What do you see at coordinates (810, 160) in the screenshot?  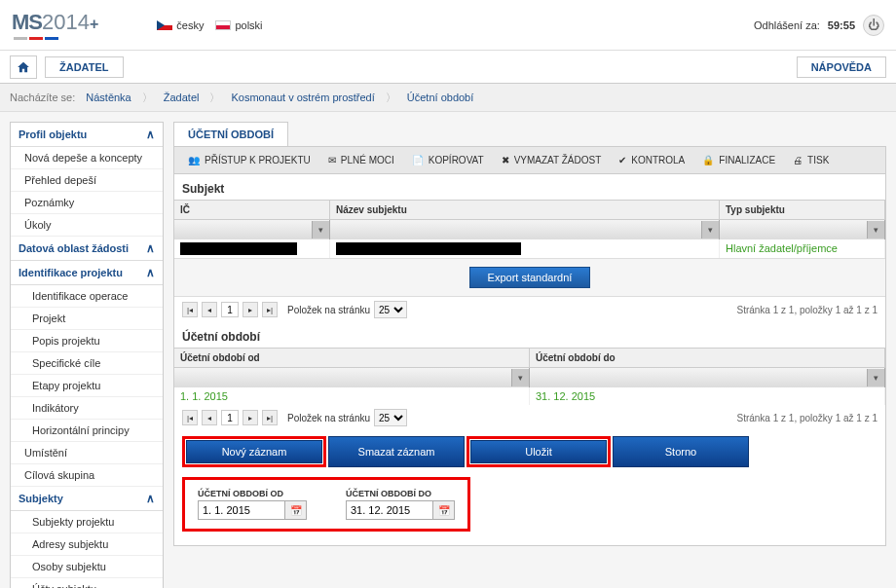 I see `action-tisk: 🖨TISK` at bounding box center [810, 160].